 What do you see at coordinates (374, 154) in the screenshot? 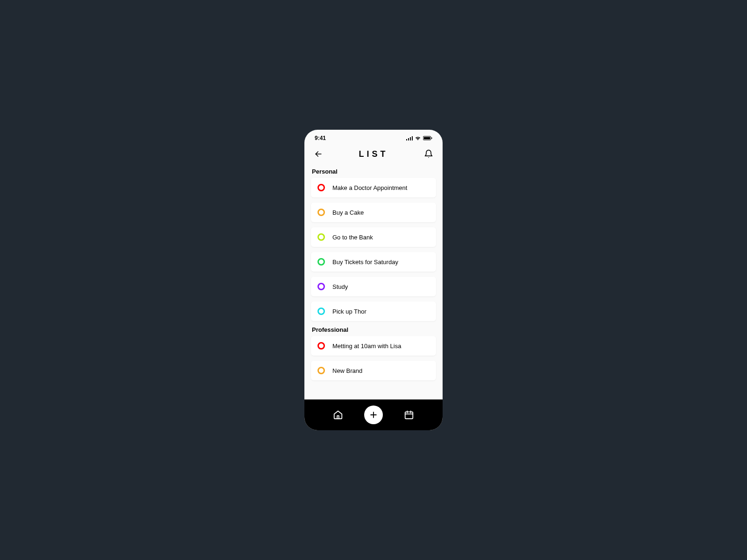
I see `page-title: LIST` at bounding box center [374, 154].